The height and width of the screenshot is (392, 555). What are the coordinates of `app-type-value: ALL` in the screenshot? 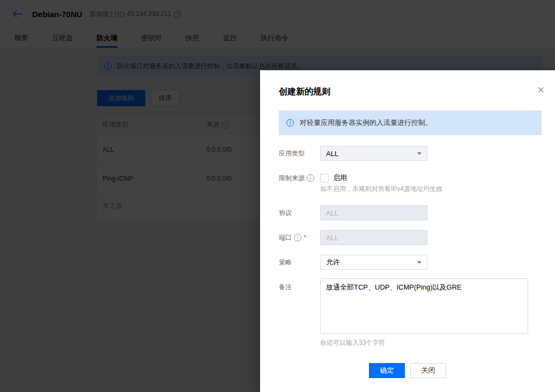 It's located at (332, 153).